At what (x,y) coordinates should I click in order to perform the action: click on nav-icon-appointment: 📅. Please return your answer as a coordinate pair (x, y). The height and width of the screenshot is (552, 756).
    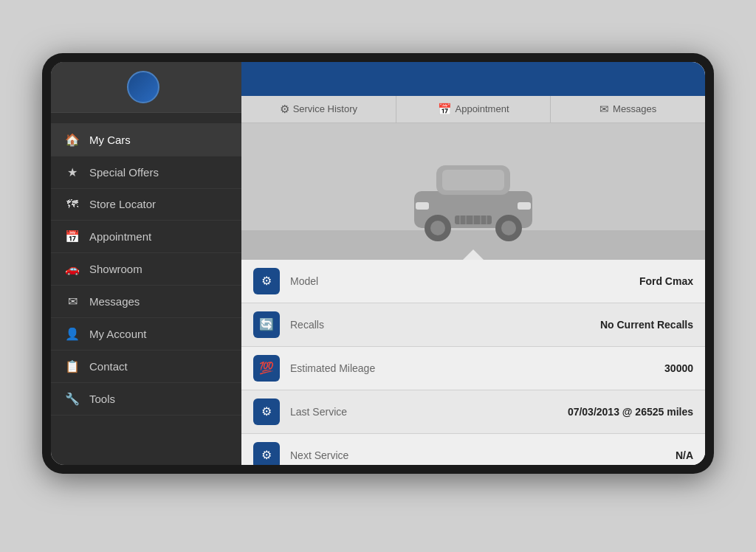
    Looking at the image, I should click on (72, 236).